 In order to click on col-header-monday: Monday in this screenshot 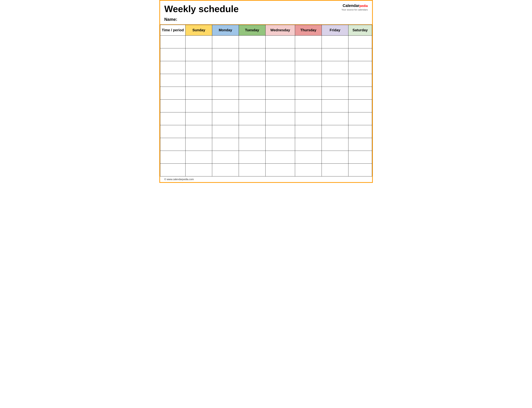, I will do `click(226, 30)`.